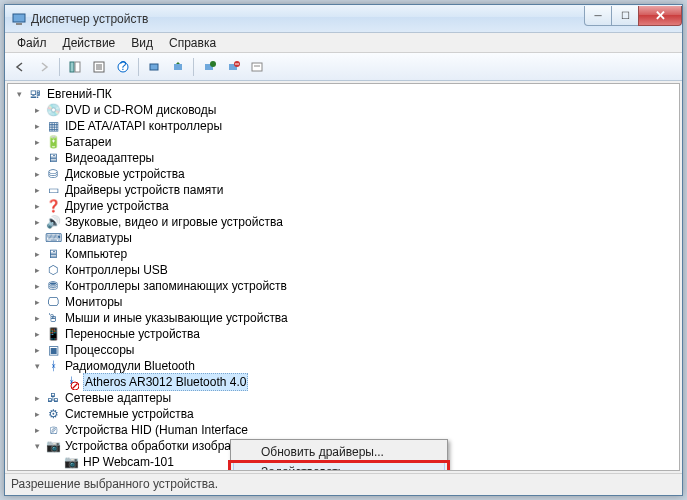 The image size is (687, 500). I want to click on tree-category: ▸🖵Мониторы, so click(344, 302).